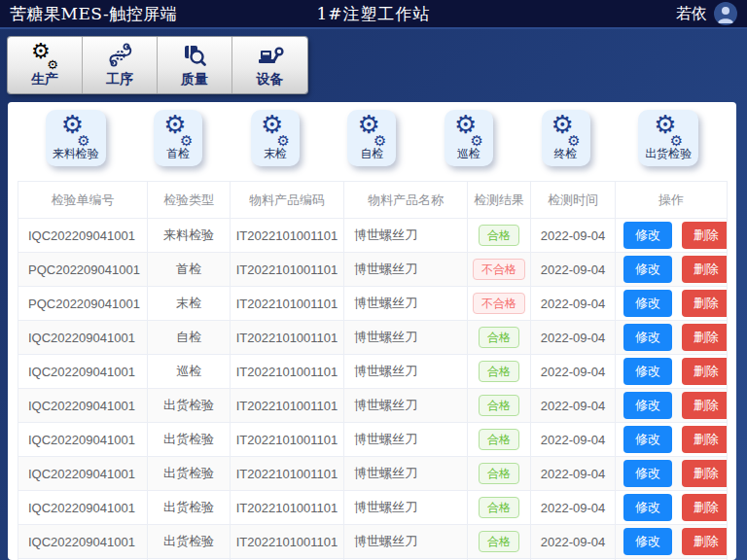  What do you see at coordinates (288, 200) in the screenshot?
I see `column-header: 物料产品编码` at bounding box center [288, 200].